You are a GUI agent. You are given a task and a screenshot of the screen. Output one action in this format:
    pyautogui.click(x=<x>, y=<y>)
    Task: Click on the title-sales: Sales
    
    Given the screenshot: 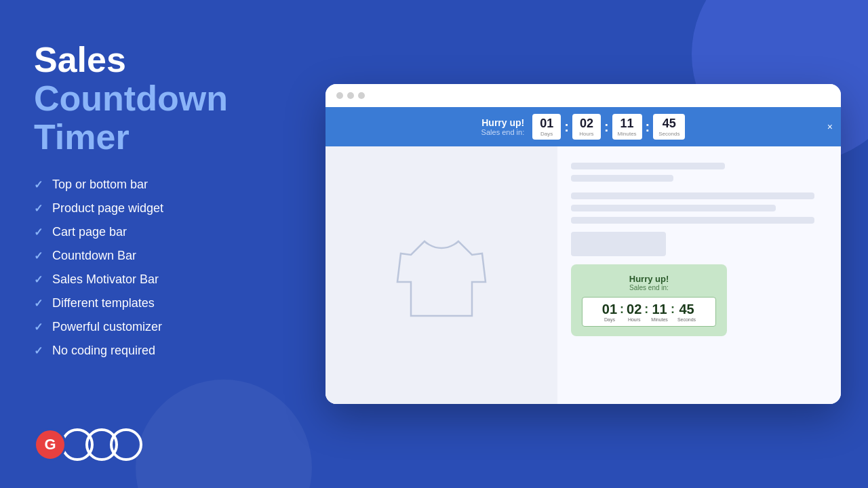 What is the action you would take?
    pyautogui.click(x=80, y=60)
    